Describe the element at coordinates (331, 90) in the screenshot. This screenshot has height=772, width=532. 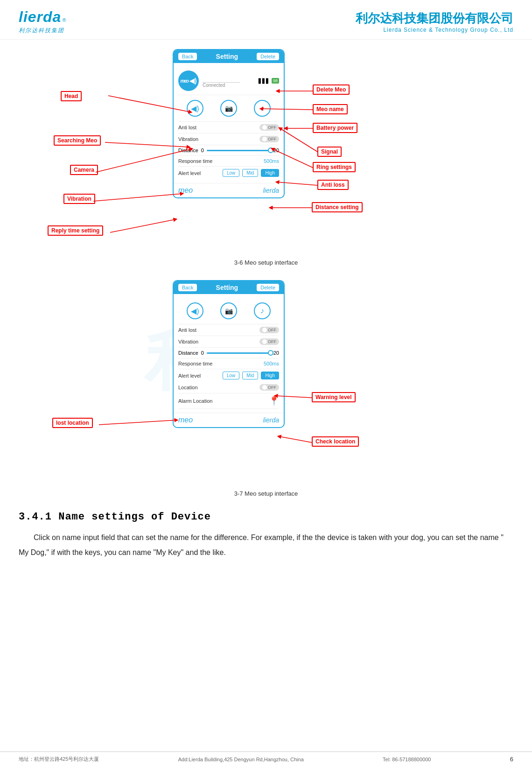
I see `annotation-delete-meo: Delete Meo` at that location.